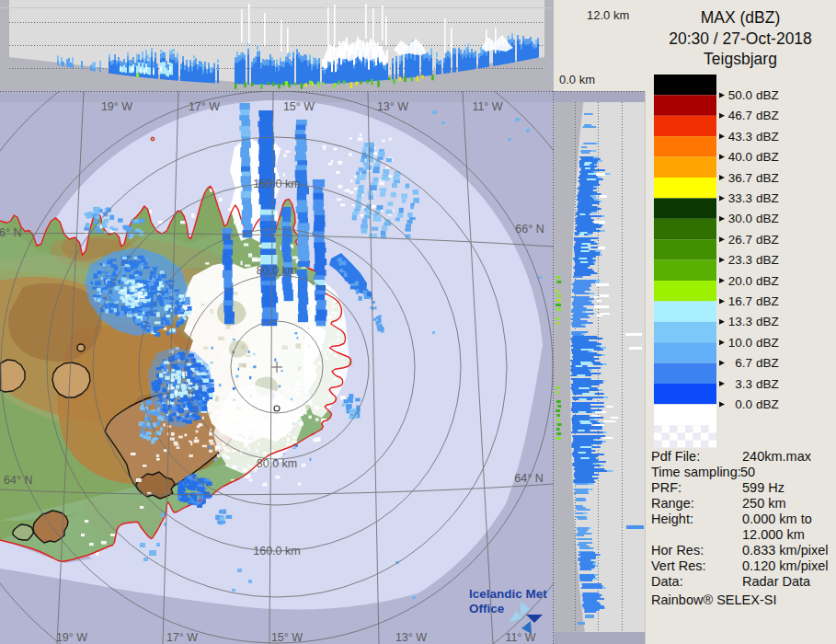 The image size is (836, 644). I want to click on svg-text: 50, so click(748, 472).